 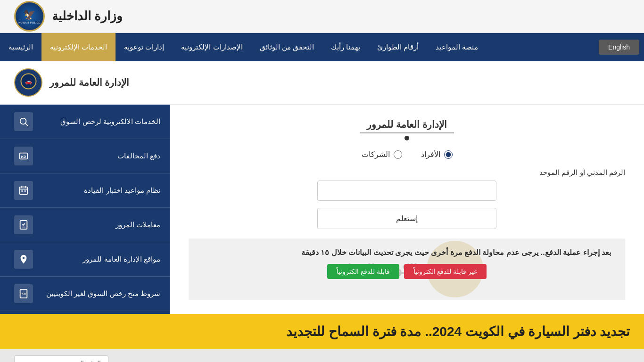 I want to click on main-navbar: English منصة المواعيد أرقام الطوارئ يهمن…, so click(x=322, y=47).